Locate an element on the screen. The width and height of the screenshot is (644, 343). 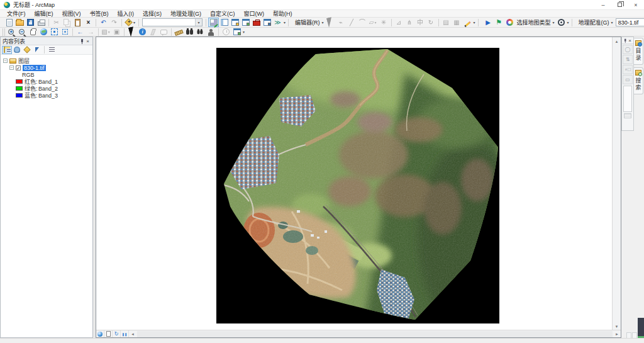
reshape-tool-button: ⊿ is located at coordinates (399, 23).